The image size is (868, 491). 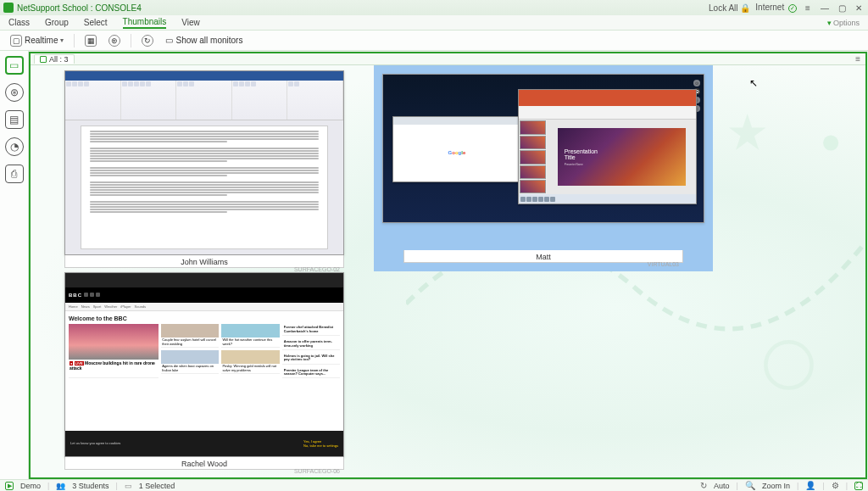 I want to click on student-thumb-john: John WilliamsSURFACEGO-02, so click(x=204, y=170).